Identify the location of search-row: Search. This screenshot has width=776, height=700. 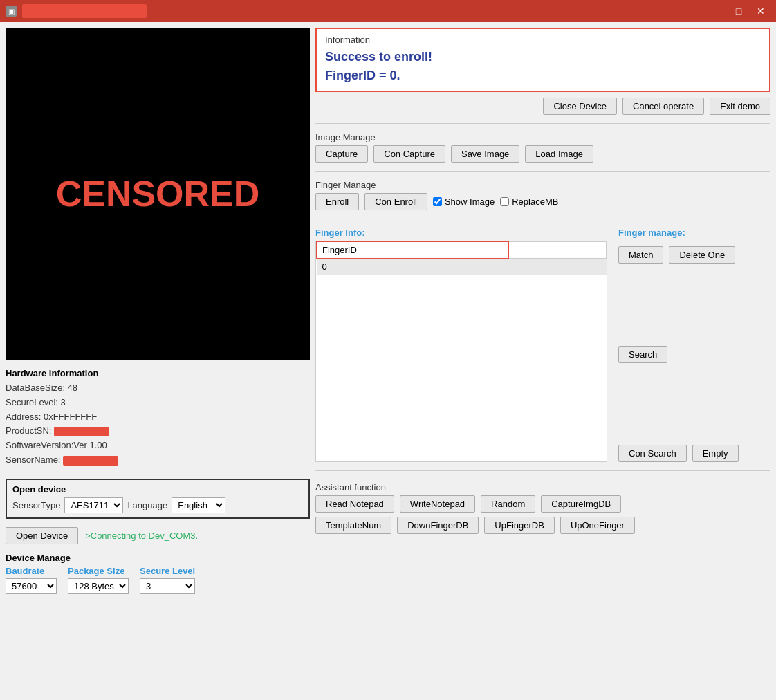
(694, 354).